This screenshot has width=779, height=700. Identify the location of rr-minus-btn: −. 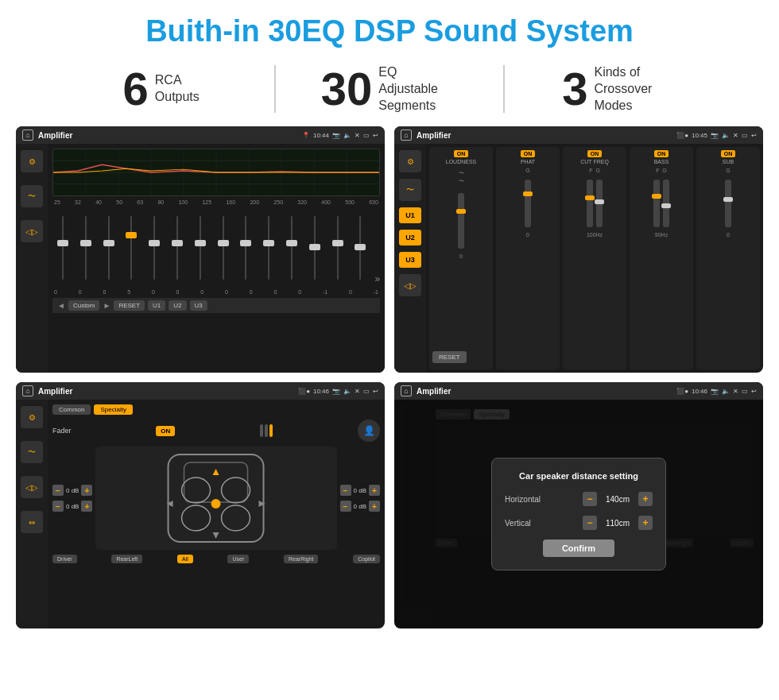
(346, 506).